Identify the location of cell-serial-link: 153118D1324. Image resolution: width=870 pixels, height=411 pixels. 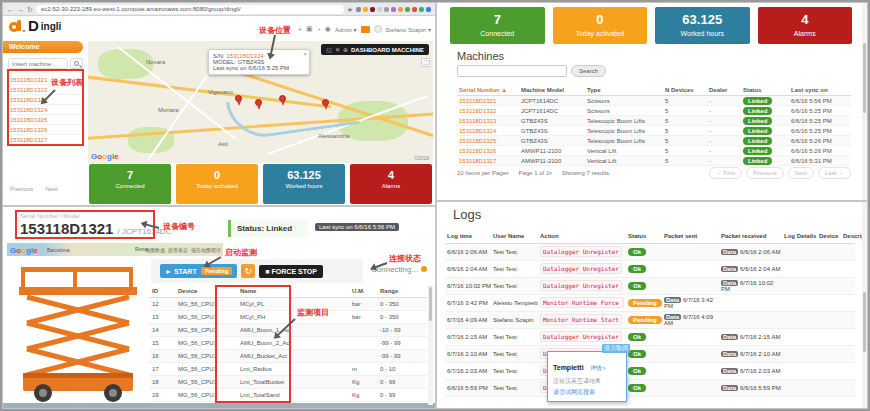
(490, 131).